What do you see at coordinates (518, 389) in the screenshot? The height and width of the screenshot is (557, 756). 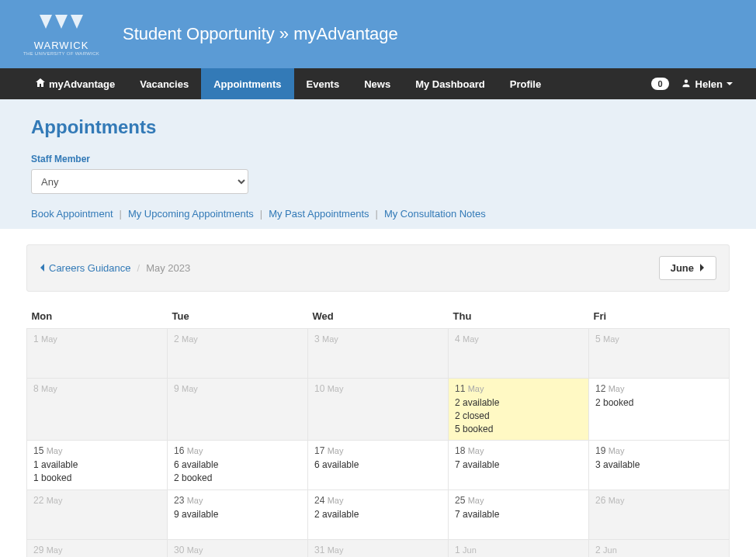 I see `day-label: 11 May` at bounding box center [518, 389].